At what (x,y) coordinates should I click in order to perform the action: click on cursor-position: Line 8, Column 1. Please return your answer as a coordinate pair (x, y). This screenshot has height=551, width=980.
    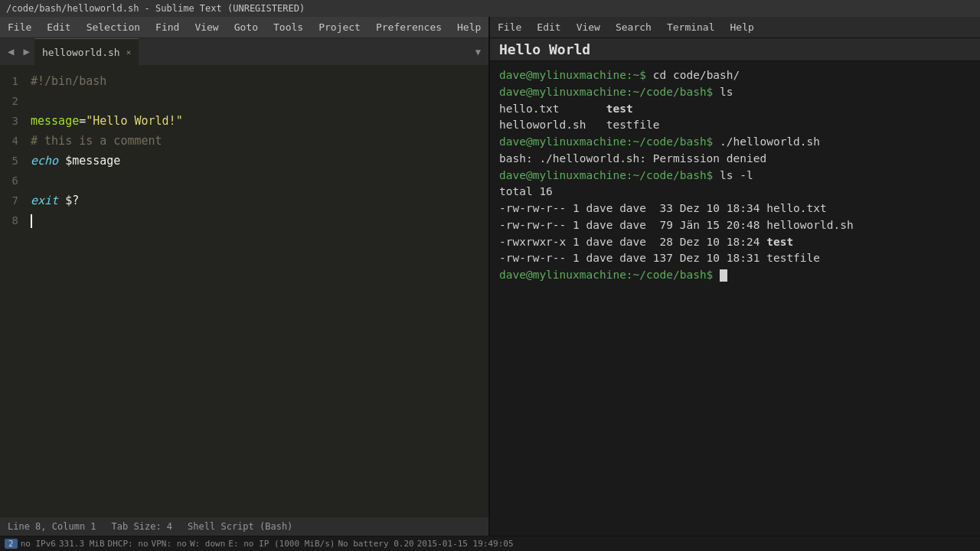
    Looking at the image, I should click on (52, 527).